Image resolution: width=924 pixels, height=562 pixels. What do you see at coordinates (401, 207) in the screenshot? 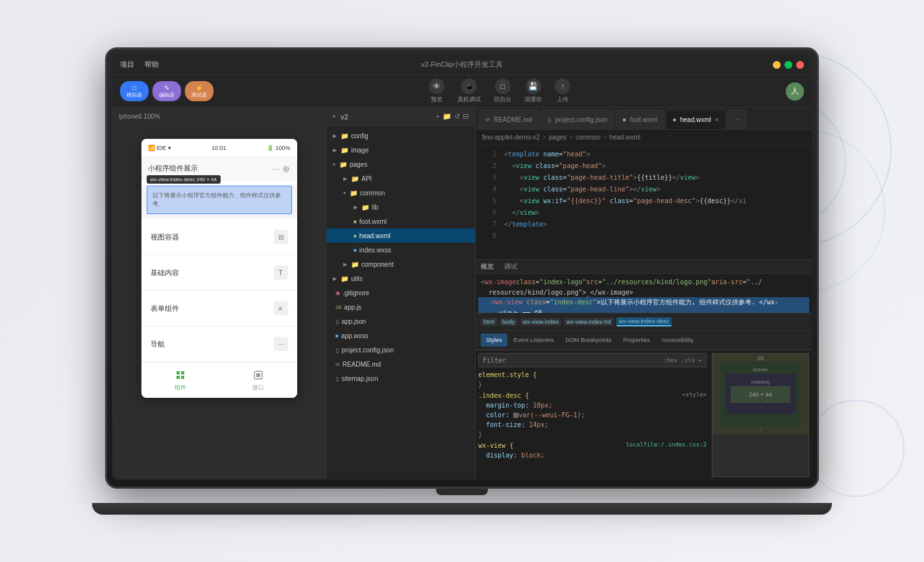
I see `tree-lib: ▶ 📁 lib` at bounding box center [401, 207].